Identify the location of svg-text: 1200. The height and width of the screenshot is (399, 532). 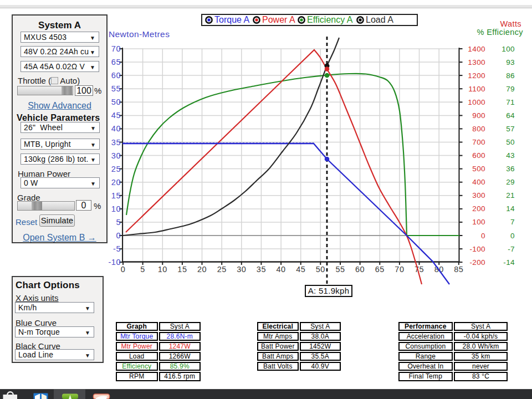
(477, 75).